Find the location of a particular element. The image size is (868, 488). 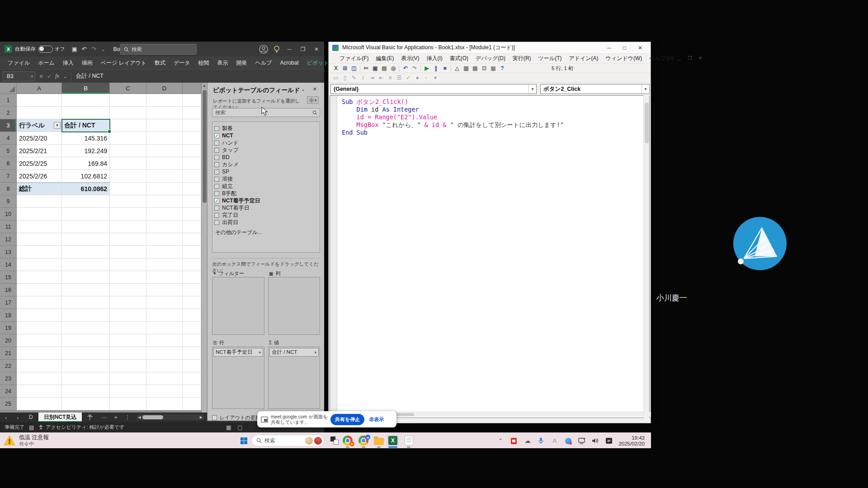

field-item: 製番 is located at coordinates (267, 128).